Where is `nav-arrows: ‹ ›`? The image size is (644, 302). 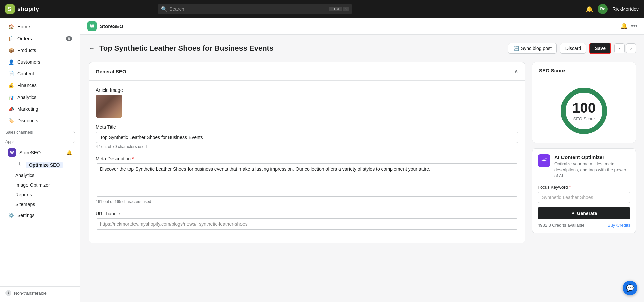 nav-arrows: ‹ › is located at coordinates (625, 48).